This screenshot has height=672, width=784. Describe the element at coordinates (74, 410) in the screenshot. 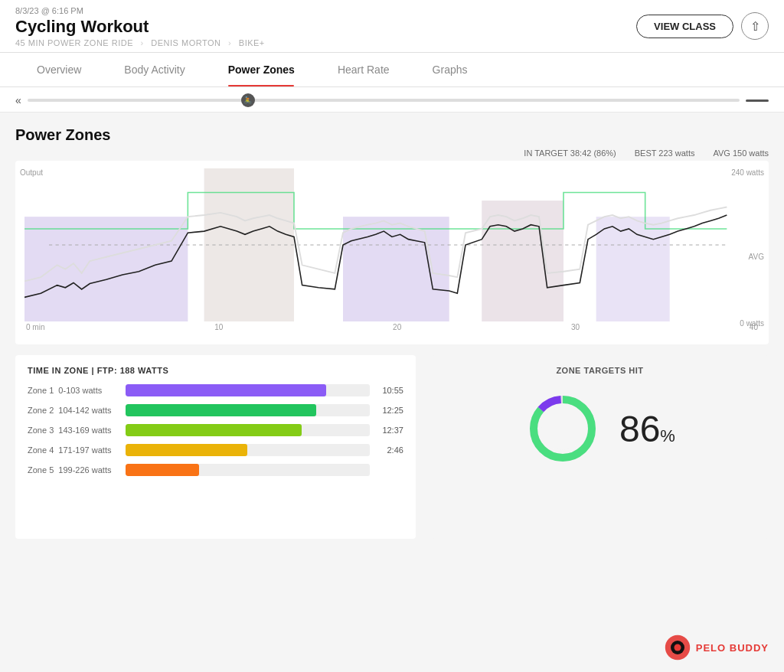

I see `zone-2-label: Zone 2 104-142 watts` at that location.